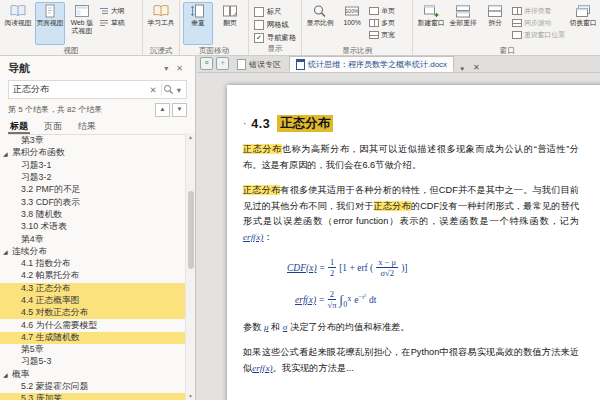 This screenshot has width=600, height=400. Describe the element at coordinates (93, 276) in the screenshot. I see `nav-heading-item: 4.2 帕累托分布` at that location.